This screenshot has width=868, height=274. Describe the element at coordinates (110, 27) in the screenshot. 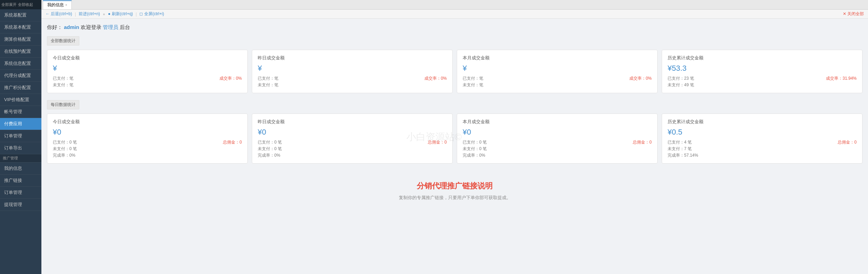

I see `welcome-role: 管理员` at that location.